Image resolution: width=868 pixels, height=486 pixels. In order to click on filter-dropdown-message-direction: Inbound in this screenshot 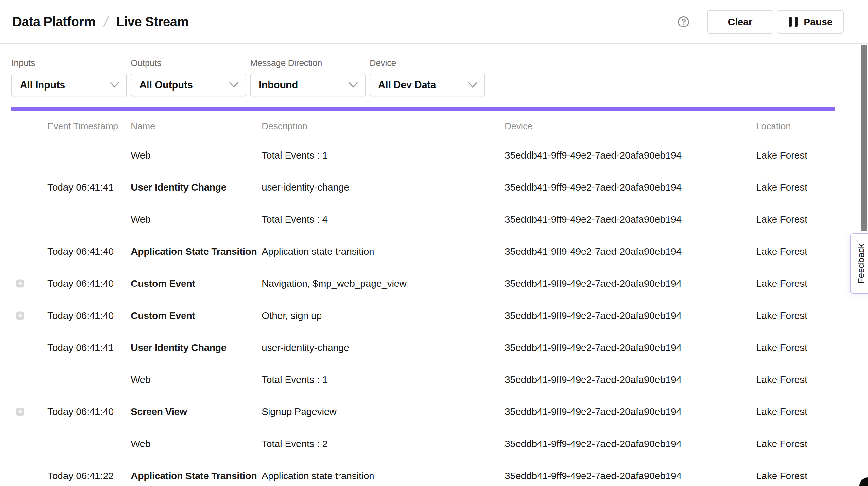, I will do `click(308, 85)`.